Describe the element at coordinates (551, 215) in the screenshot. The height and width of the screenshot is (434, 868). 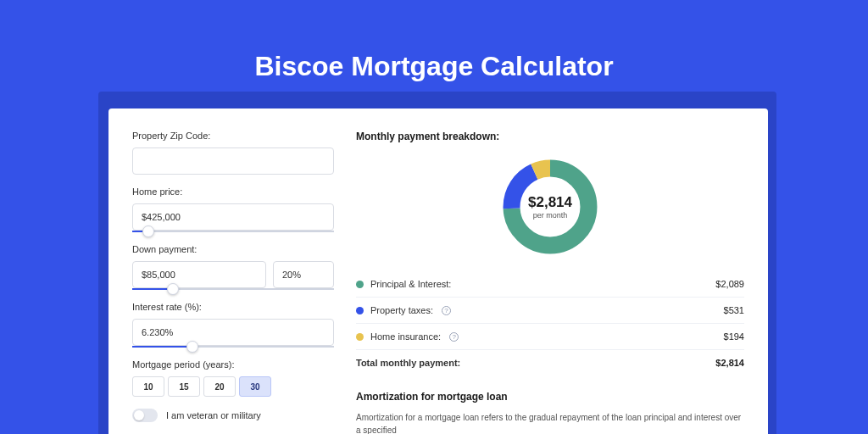
I see `donut-sub: per month` at that location.